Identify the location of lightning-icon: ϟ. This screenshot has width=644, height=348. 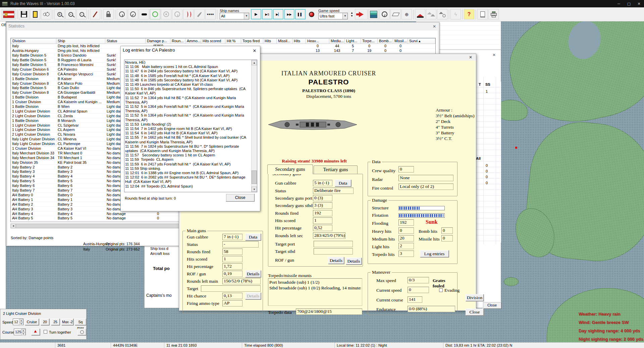
(455, 14).